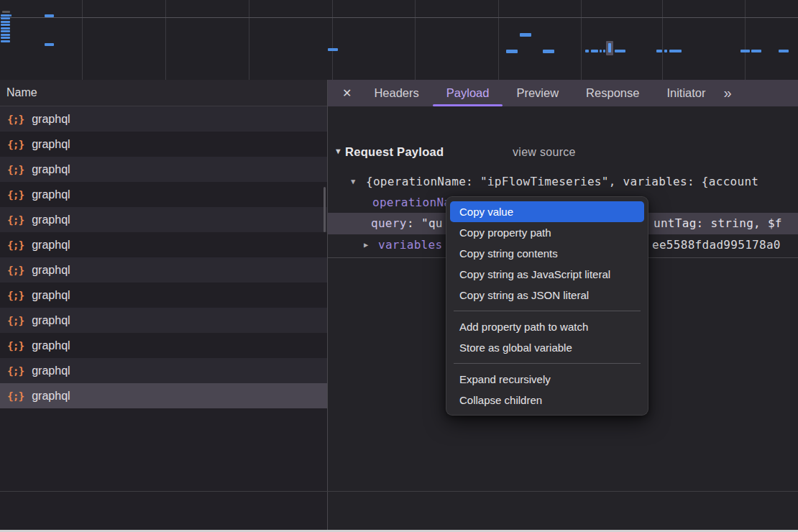 The height and width of the screenshot is (532, 798). I want to click on tab-response: Response, so click(613, 93).